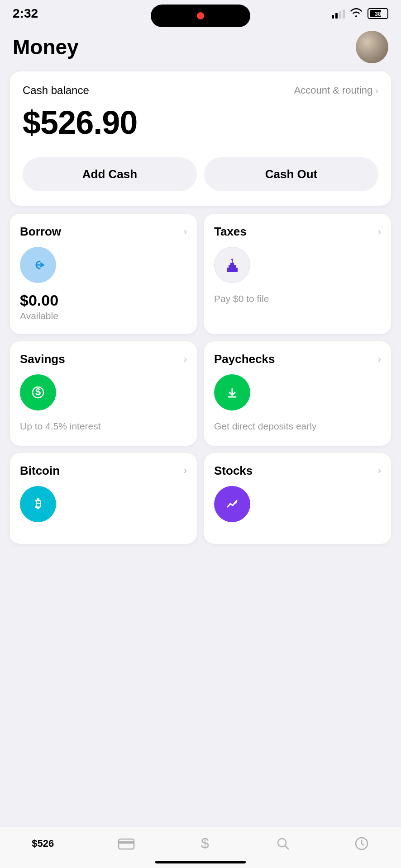 This screenshot has width=401, height=868. Describe the element at coordinates (379, 232) in the screenshot. I see `taxes-chevron: ›` at that location.